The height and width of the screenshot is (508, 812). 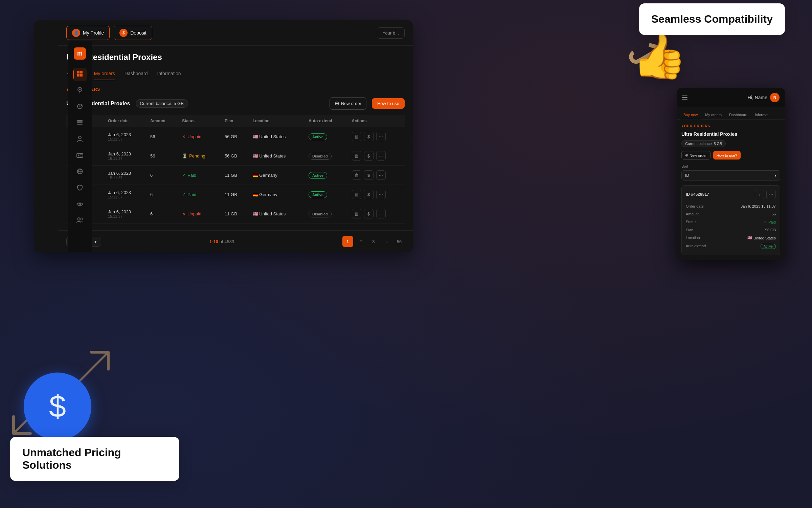 What do you see at coordinates (80, 107) in the screenshot?
I see `sidebar-item-chart` at bounding box center [80, 107].